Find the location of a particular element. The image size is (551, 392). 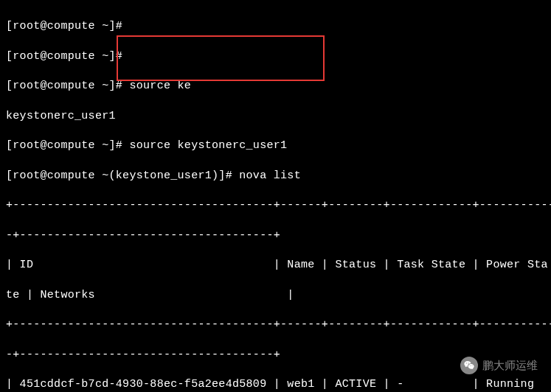

completion-line: keystonerc_user1 is located at coordinates (276, 116).